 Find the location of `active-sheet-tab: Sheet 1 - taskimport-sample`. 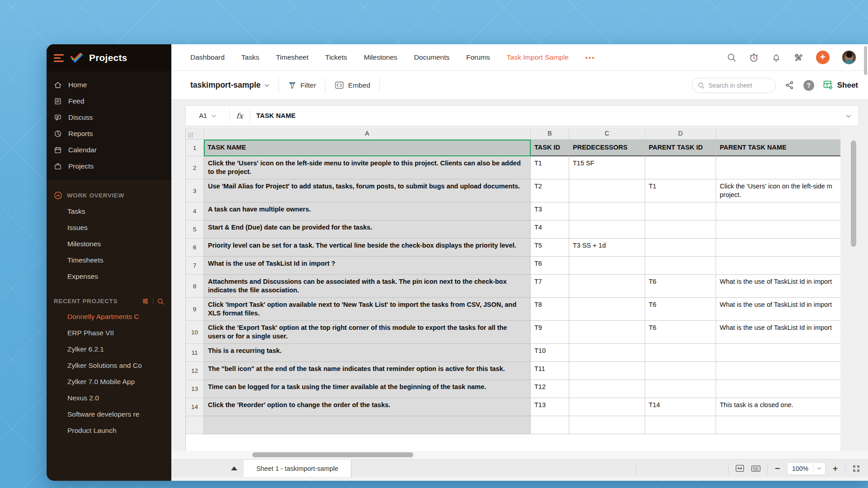

active-sheet-tab: Sheet 1 - taskimport-sample is located at coordinates (297, 468).